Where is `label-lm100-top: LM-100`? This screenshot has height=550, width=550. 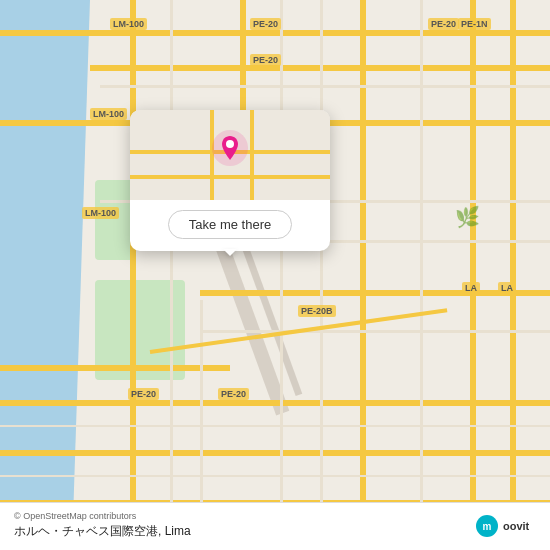
label-lm100-top: LM-100 is located at coordinates (128, 24).